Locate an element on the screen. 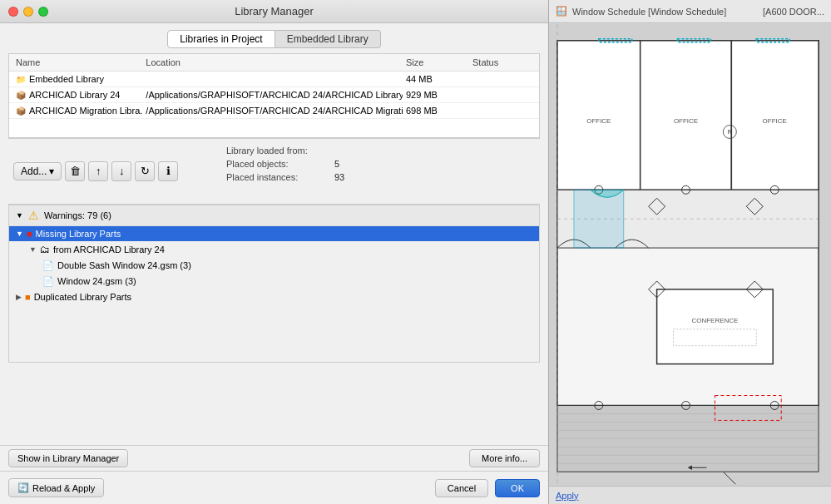  remove-button: 🗑 is located at coordinates (75, 171).